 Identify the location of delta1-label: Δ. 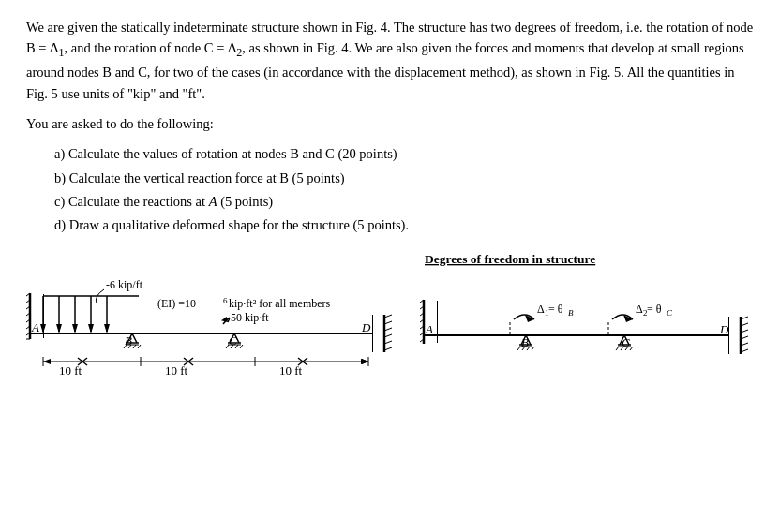
(541, 309).